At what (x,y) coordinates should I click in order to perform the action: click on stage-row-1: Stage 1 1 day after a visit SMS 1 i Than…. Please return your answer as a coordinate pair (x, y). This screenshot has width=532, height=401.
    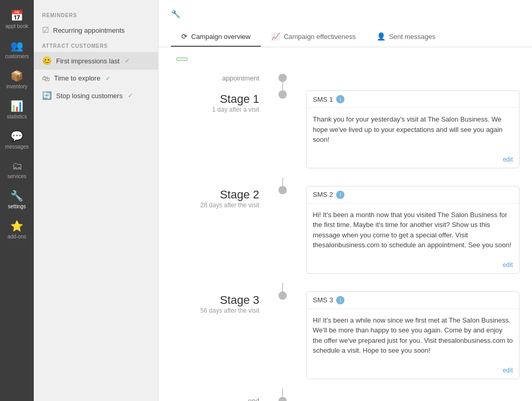
    Looking at the image, I should click on (353, 132).